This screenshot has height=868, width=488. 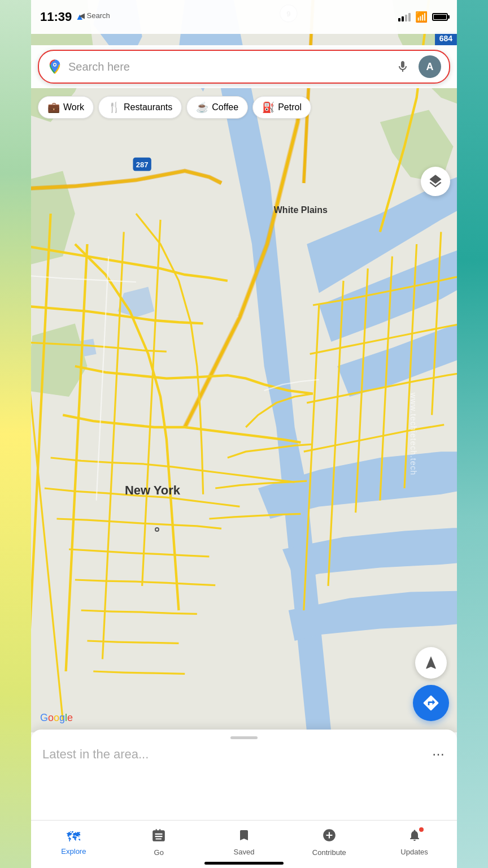 What do you see at coordinates (244, 837) in the screenshot?
I see `saved-icon` at bounding box center [244, 837].